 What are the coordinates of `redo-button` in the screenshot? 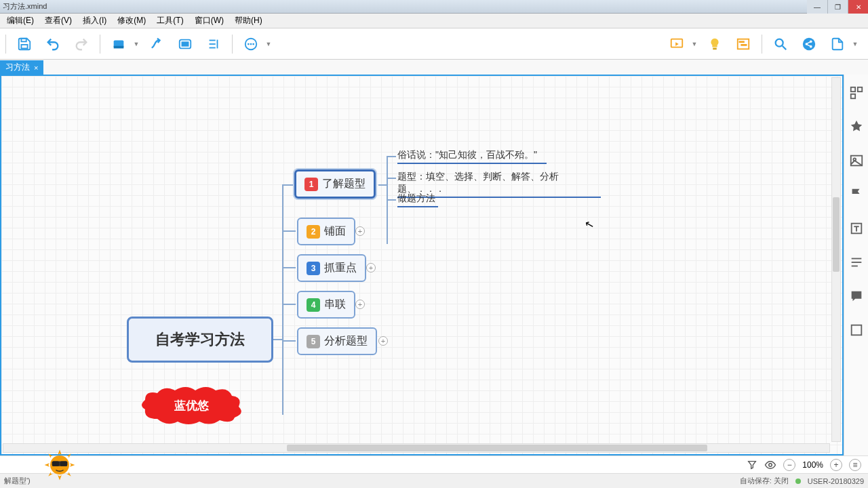 It's located at (81, 44).